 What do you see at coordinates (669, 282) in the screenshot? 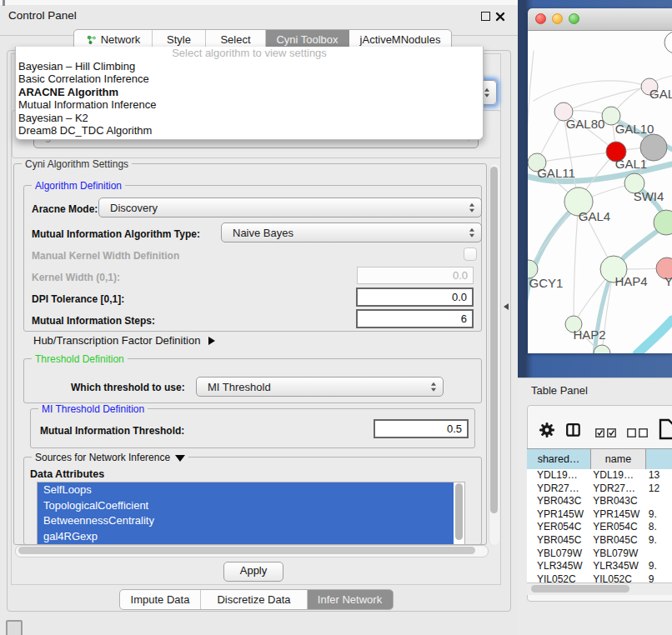
I see `network-node-label: Y` at bounding box center [669, 282].